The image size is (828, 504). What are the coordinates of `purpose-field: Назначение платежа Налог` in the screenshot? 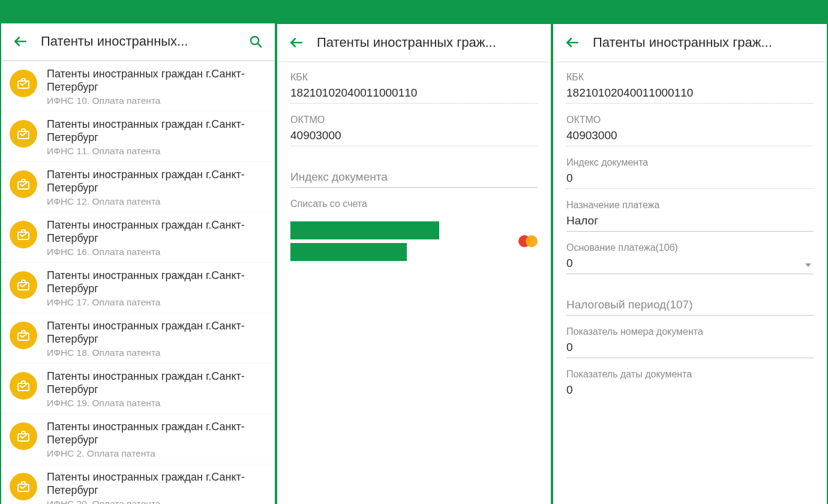 It's located at (690, 210).